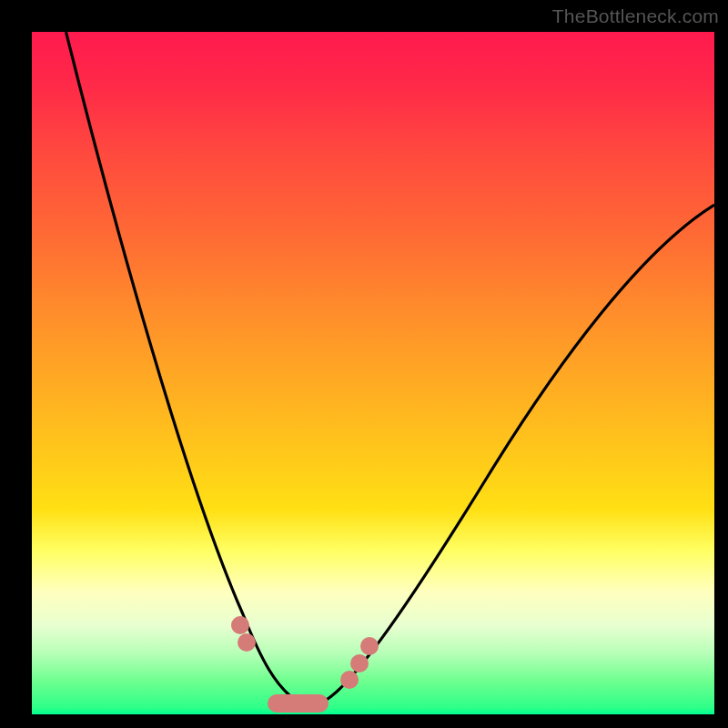 The height and width of the screenshot is (728, 728). What do you see at coordinates (635, 16) in the screenshot?
I see `watermark-text: TheBottleneck.com` at bounding box center [635, 16].